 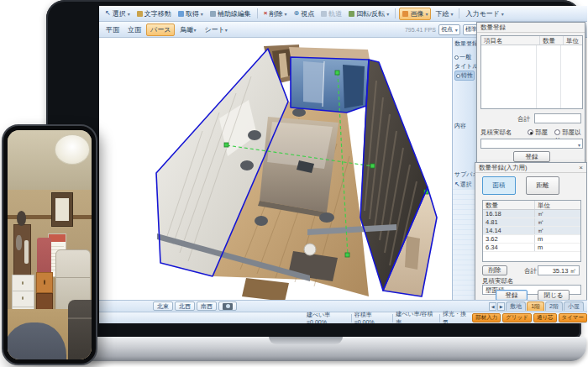 What do you see at coordinates (467, 66) in the screenshot?
I see `label-title: タイトル` at bounding box center [467, 66].